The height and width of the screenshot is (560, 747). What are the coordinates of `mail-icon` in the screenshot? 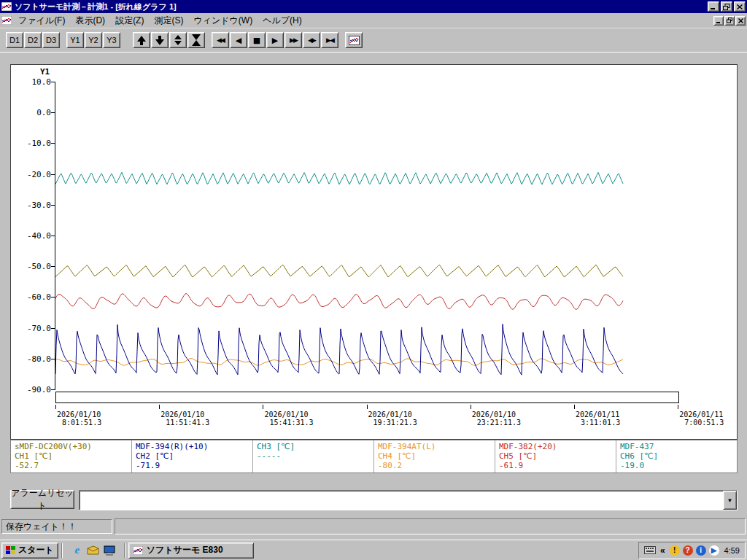 It's located at (93, 551).